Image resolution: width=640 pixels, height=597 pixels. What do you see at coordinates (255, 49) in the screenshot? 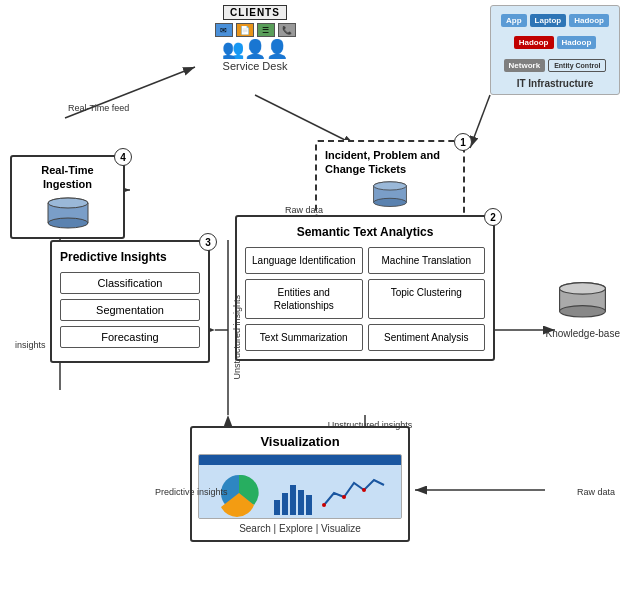
I see `clients-people-icons: 👥👤👤` at bounding box center [255, 49].